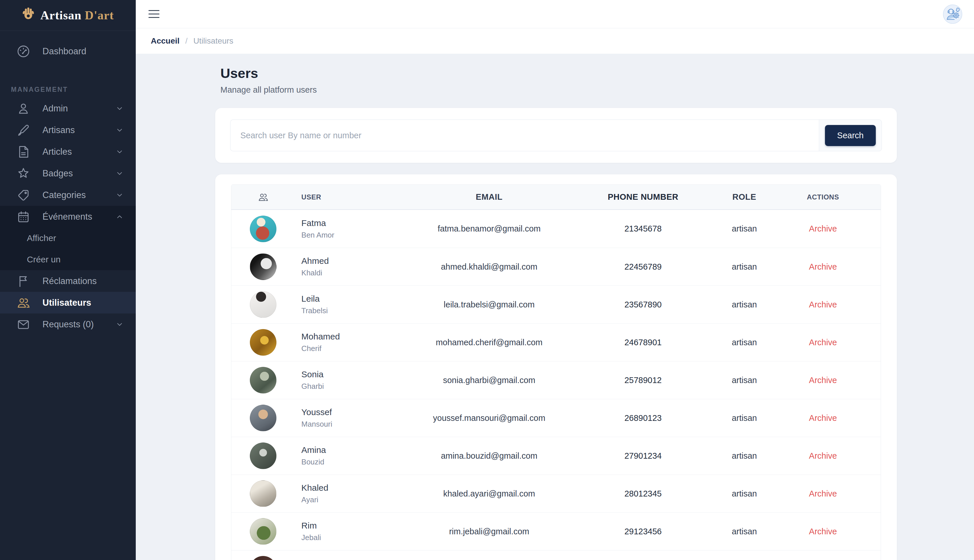  I want to click on user-icon, so click(23, 108).